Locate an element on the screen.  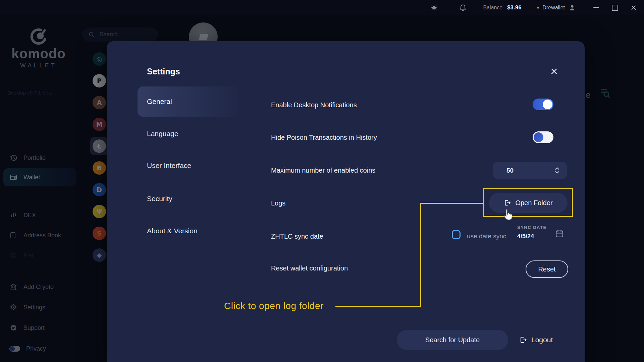
tab-label: Language is located at coordinates (162, 134).